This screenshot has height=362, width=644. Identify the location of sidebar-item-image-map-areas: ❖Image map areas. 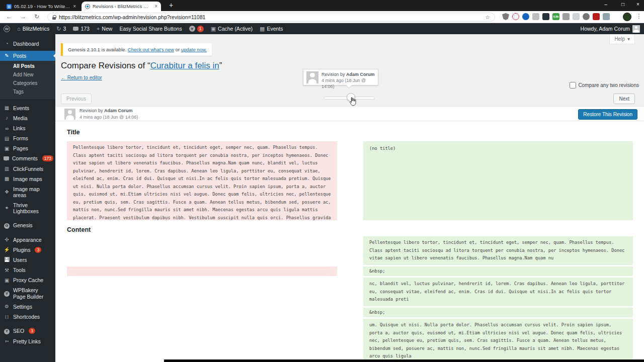
(28, 192).